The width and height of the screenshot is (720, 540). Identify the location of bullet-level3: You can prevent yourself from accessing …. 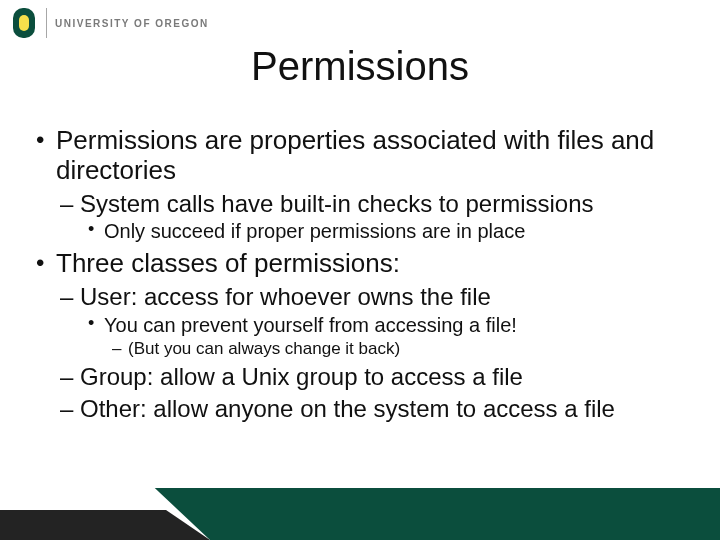
(360, 325).